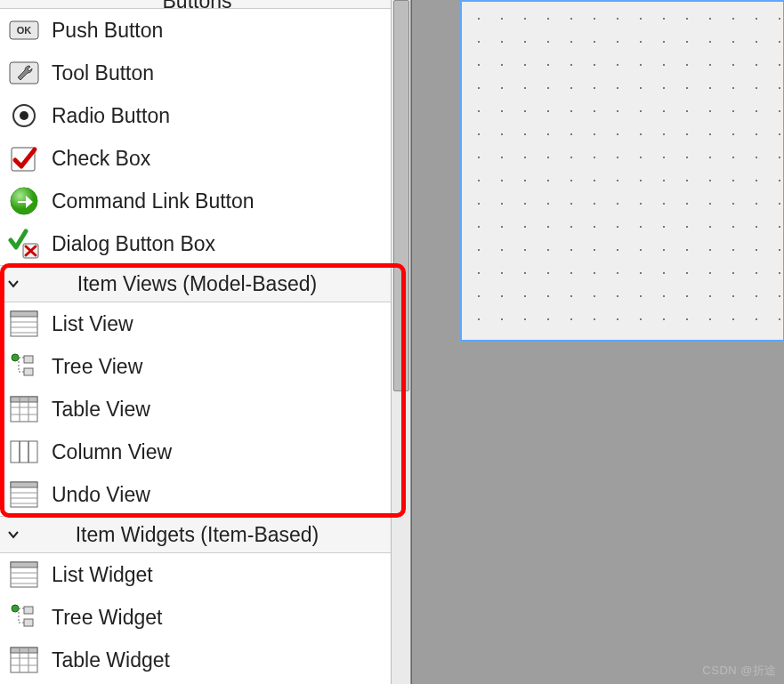  Describe the element at coordinates (24, 201) in the screenshot. I see `arrow-circle-icon` at that location.